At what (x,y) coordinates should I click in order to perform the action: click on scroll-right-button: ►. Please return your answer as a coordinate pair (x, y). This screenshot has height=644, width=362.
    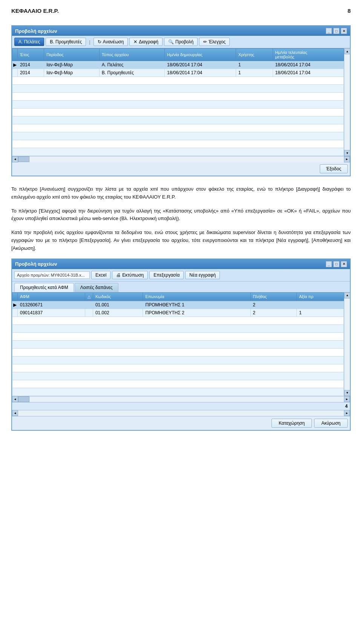
    Looking at the image, I should click on (347, 159).